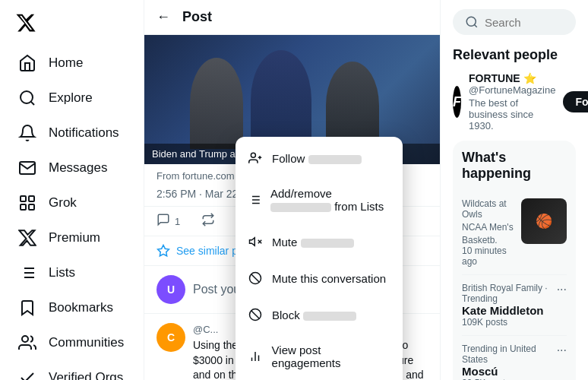 This screenshot has width=588, height=380. What do you see at coordinates (492, 256) in the screenshot?
I see `trending-wildcats-meta: 10 minutes ago` at bounding box center [492, 256].